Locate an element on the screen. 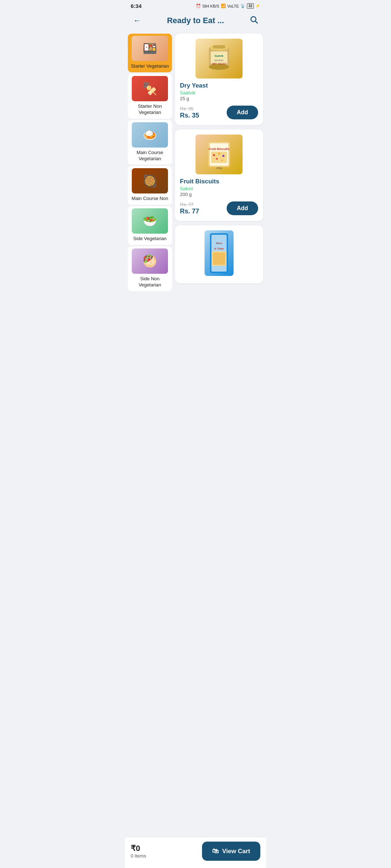  product-image-dry-yeast: Saatvik INSTANT DRY YEAST is located at coordinates (219, 59).